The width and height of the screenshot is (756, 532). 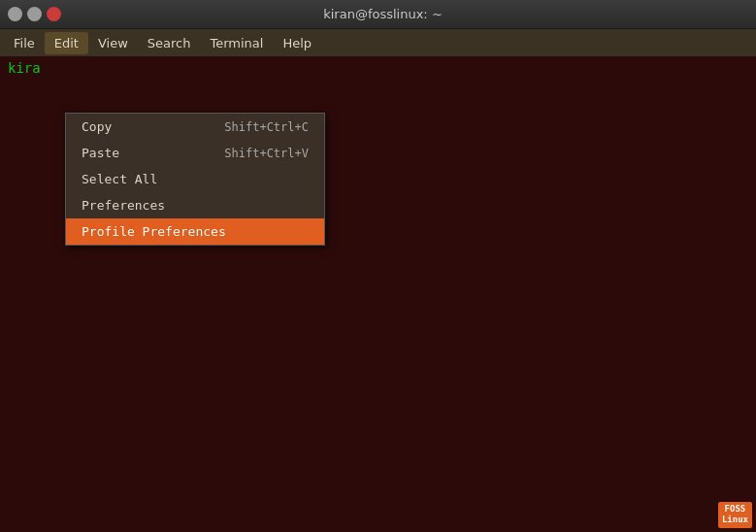 What do you see at coordinates (119, 179) in the screenshot?
I see `menu-item-select-all-label: Select All` at bounding box center [119, 179].